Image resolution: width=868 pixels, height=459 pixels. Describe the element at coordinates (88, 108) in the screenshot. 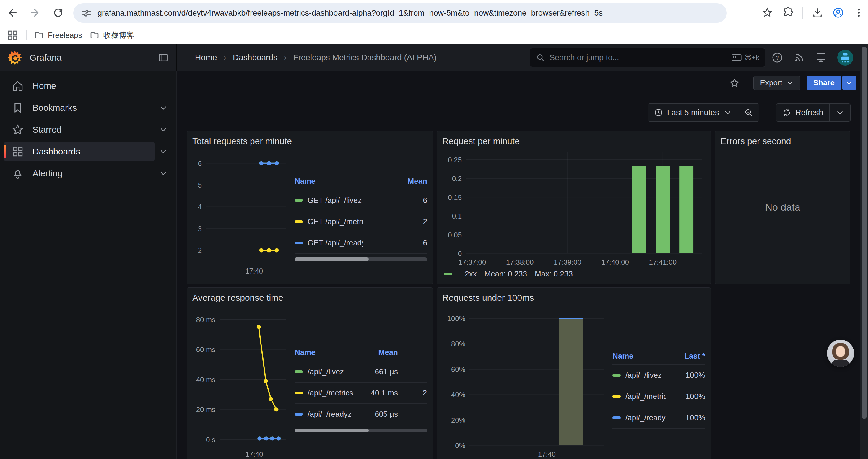

I see `sidebar-item-bookmarks: Bookmarks` at that location.